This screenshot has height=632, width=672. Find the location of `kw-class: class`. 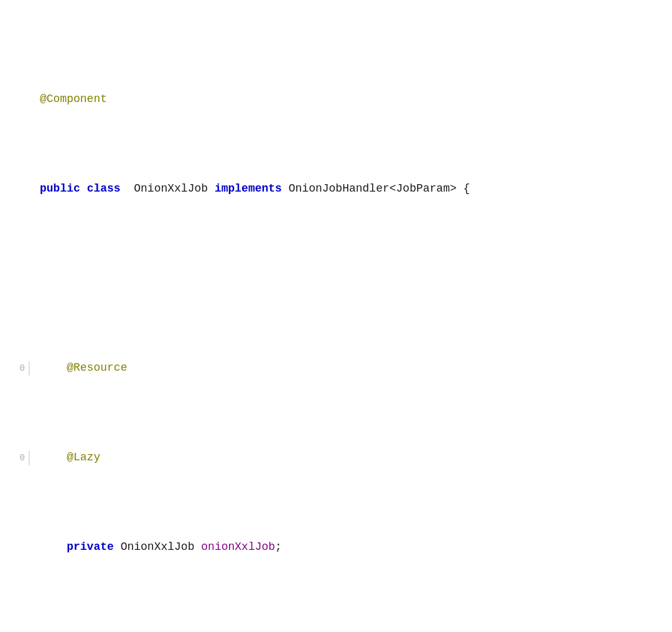

kw-class: class is located at coordinates (104, 188).